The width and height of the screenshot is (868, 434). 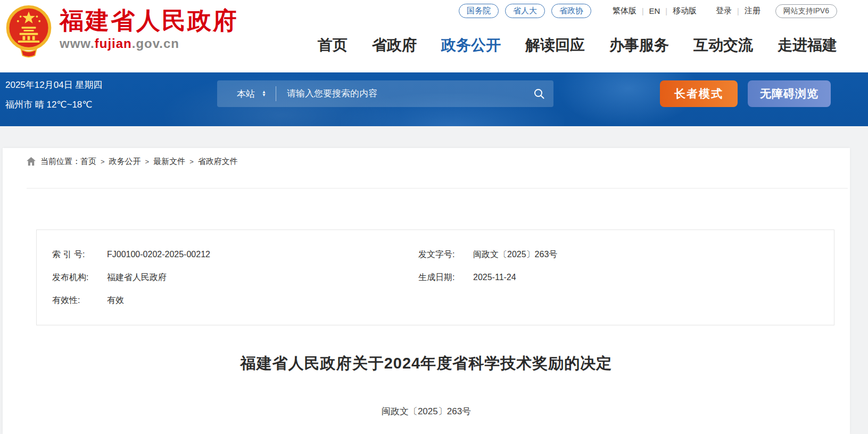 I want to click on elder-mode-button: 长者模式, so click(x=699, y=94).